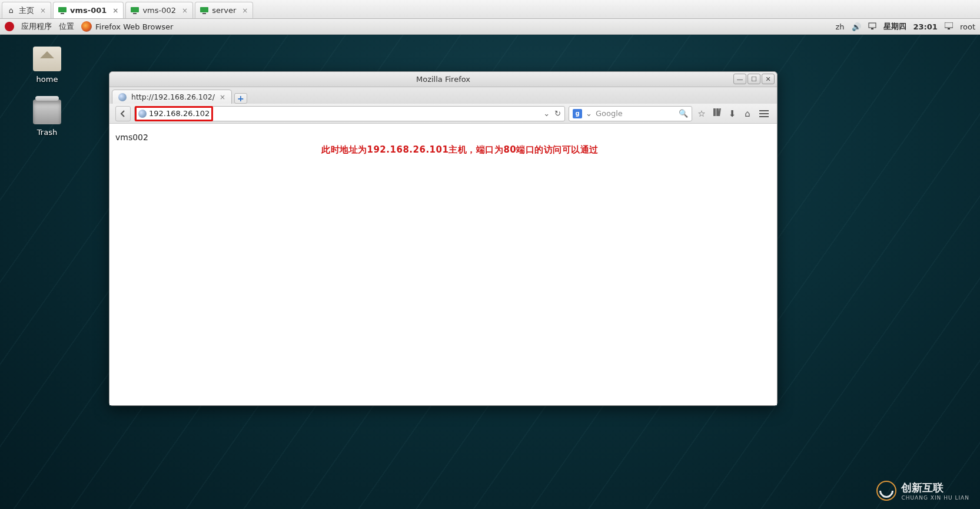 The width and height of the screenshot is (980, 509). I want to click on network-icon, so click(872, 27).